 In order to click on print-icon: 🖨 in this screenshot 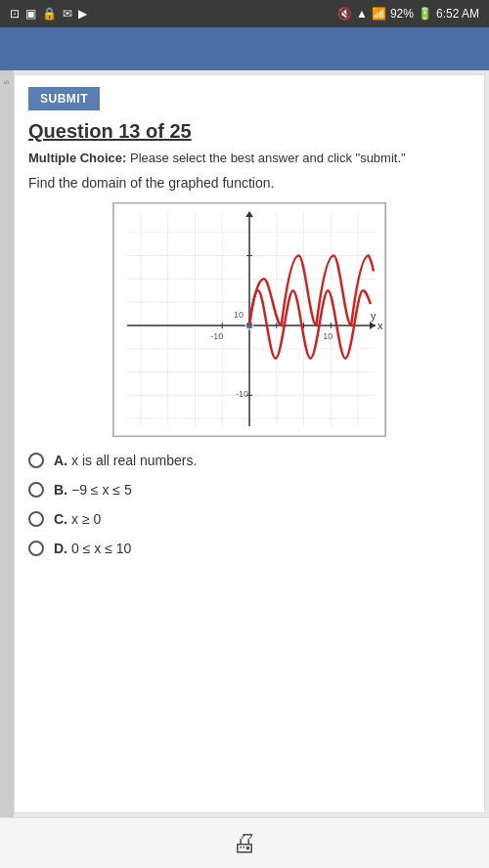, I will do `click(244, 843)`.